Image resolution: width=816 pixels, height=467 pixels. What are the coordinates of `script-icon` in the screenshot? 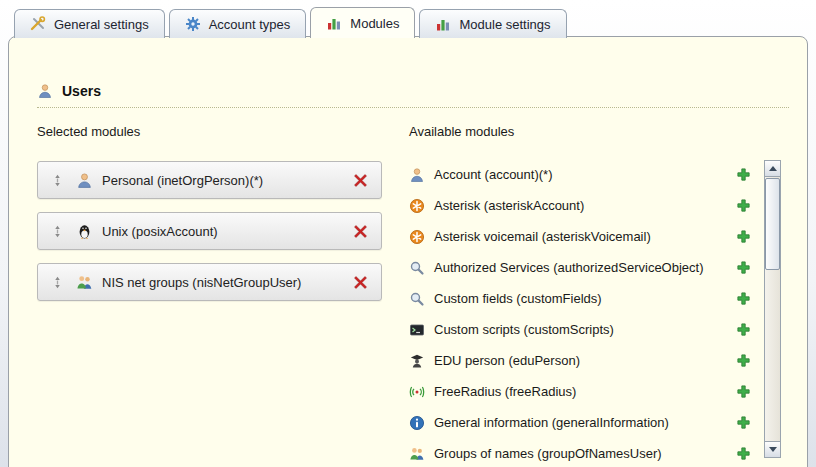 It's located at (417, 330).